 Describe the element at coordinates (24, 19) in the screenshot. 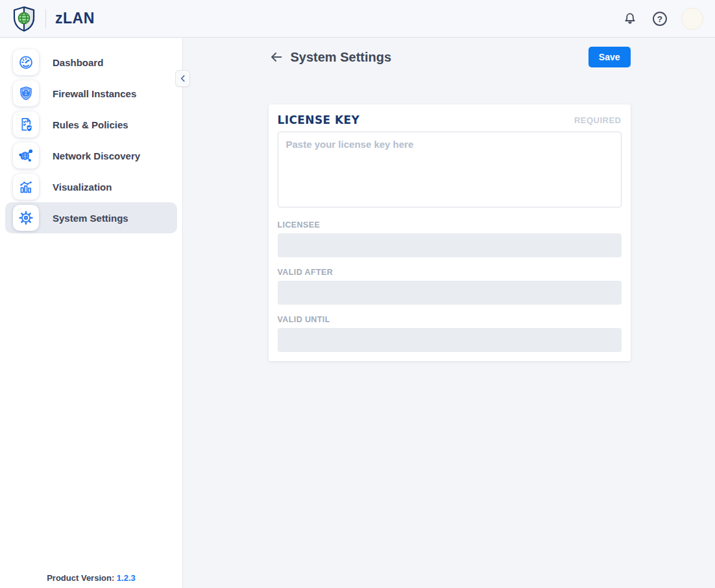

I see `shield-globe-logo-icon` at that location.